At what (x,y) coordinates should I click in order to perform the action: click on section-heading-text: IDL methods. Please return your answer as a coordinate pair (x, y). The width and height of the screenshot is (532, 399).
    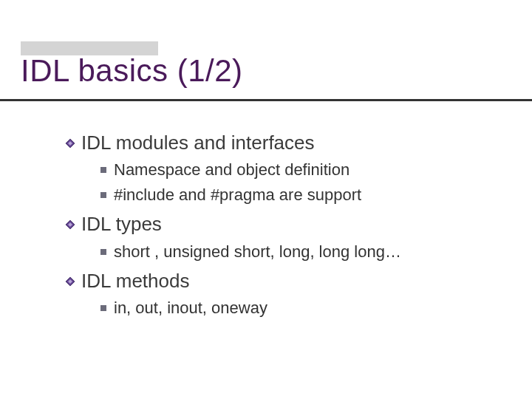
    Looking at the image, I should click on (135, 281).